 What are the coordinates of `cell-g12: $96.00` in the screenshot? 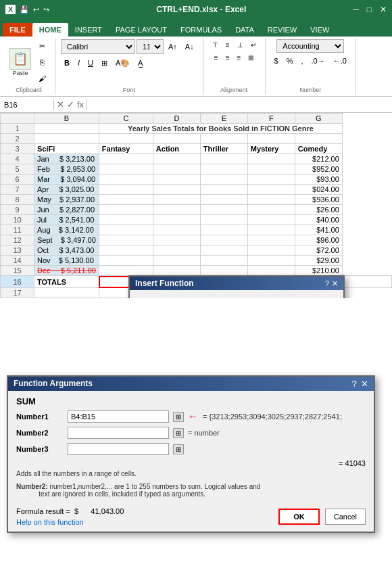 It's located at (318, 241).